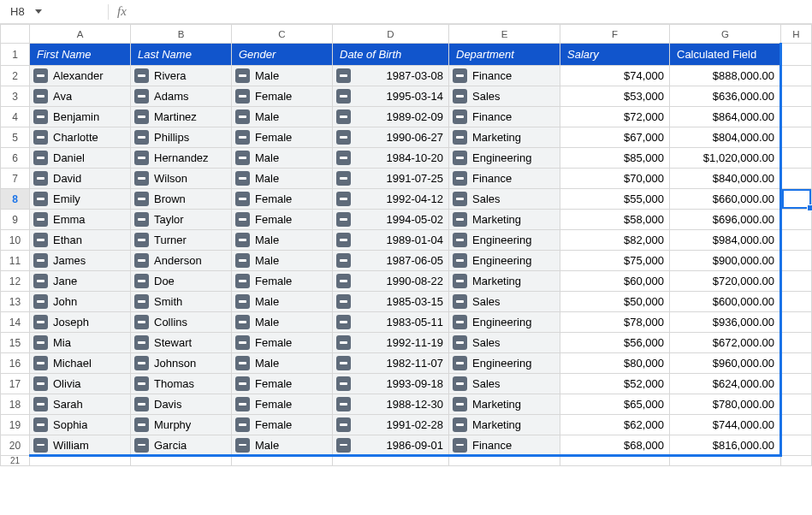  Describe the element at coordinates (15, 179) in the screenshot. I see `row-header: 7` at that location.